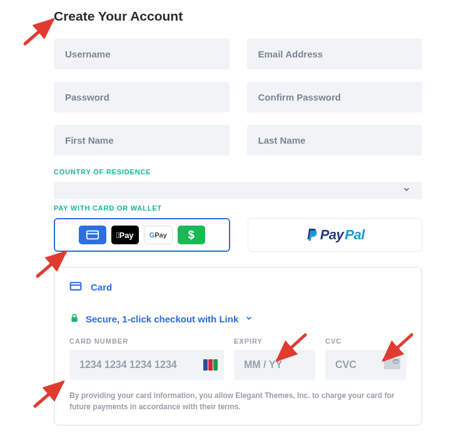 The image size is (476, 448). What do you see at coordinates (392, 365) in the screenshot?
I see `cvc-icon: 135` at bounding box center [392, 365].